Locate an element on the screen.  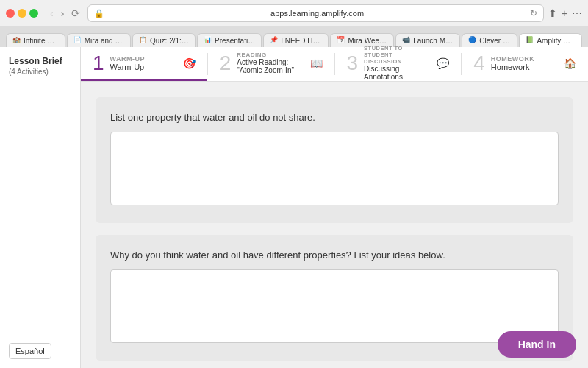
browser-actions: ⬆ + ⋯ is located at coordinates (565, 13).